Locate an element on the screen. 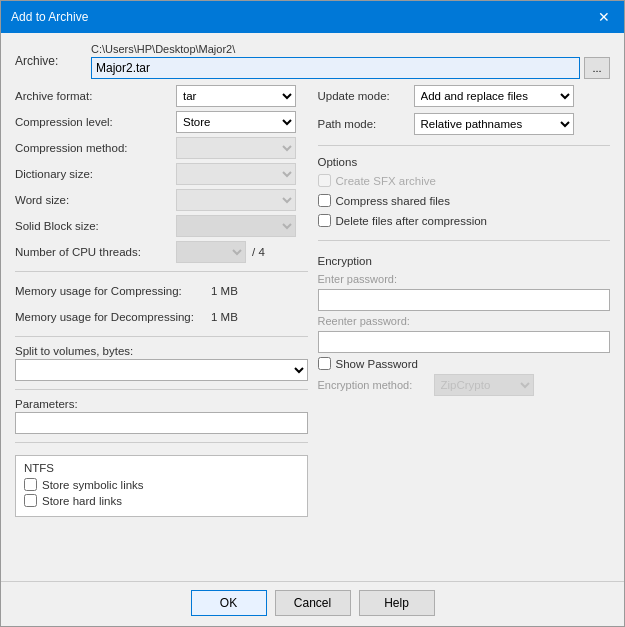  archive-path-area: C:\Users\HP\Desktop\Major2\ ... is located at coordinates (350, 61).